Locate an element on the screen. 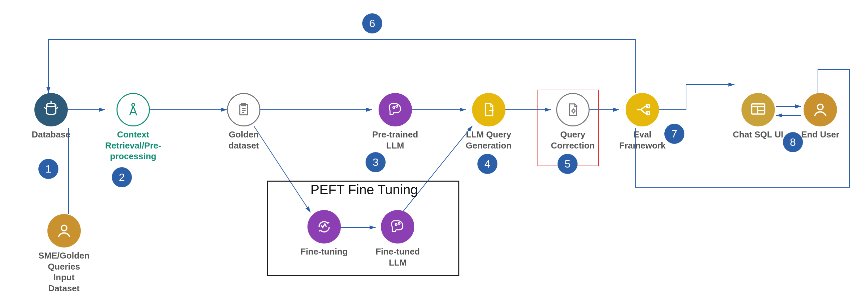 The width and height of the screenshot is (868, 296). clipboard-icon is located at coordinates (244, 110).